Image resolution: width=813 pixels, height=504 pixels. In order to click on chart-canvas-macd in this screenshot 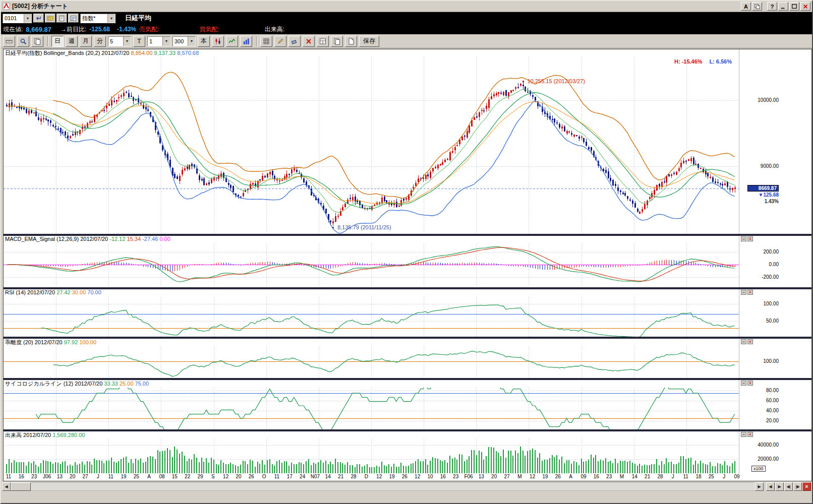, I will do `click(371, 265)`.